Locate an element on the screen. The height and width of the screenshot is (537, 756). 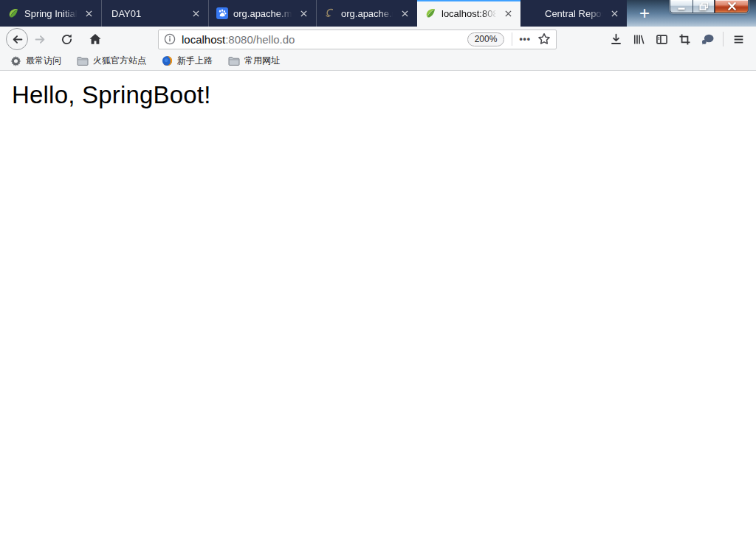
page-heading: Hello, SpringBoot! is located at coordinates (384, 95).